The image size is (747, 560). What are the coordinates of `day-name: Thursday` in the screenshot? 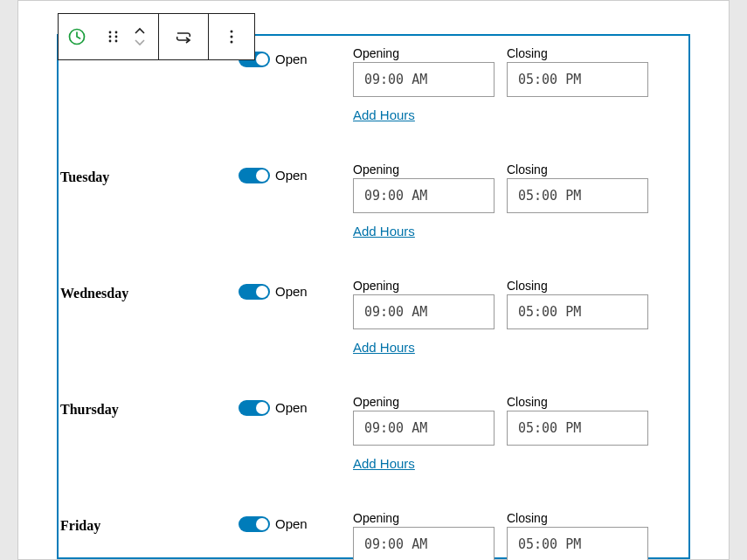 It's located at (149, 433).